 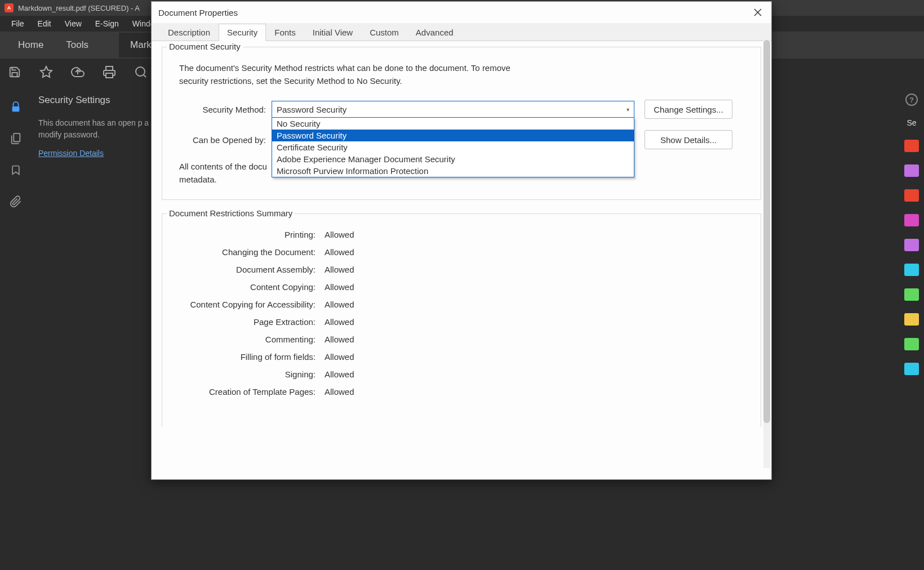 What do you see at coordinates (231, 213) in the screenshot?
I see `group-legend-restrictions: Document Restrictions Summary` at bounding box center [231, 213].